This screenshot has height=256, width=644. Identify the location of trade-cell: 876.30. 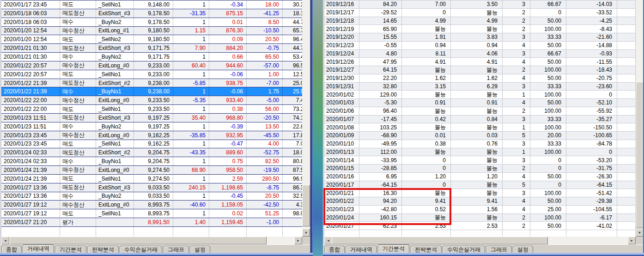
(228, 31).